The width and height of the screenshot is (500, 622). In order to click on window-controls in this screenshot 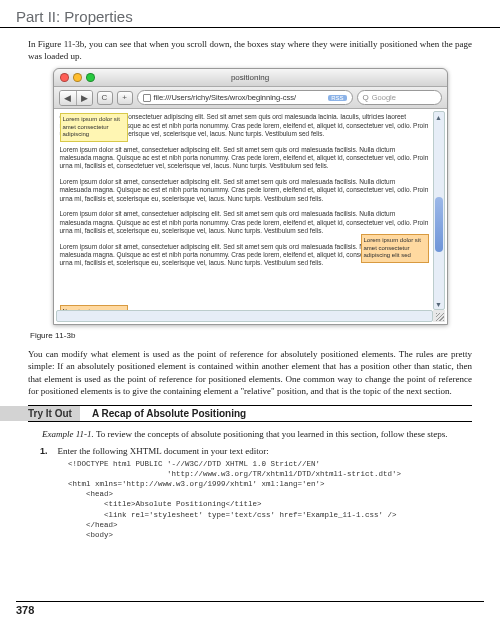, I will do `click(78, 78)`.